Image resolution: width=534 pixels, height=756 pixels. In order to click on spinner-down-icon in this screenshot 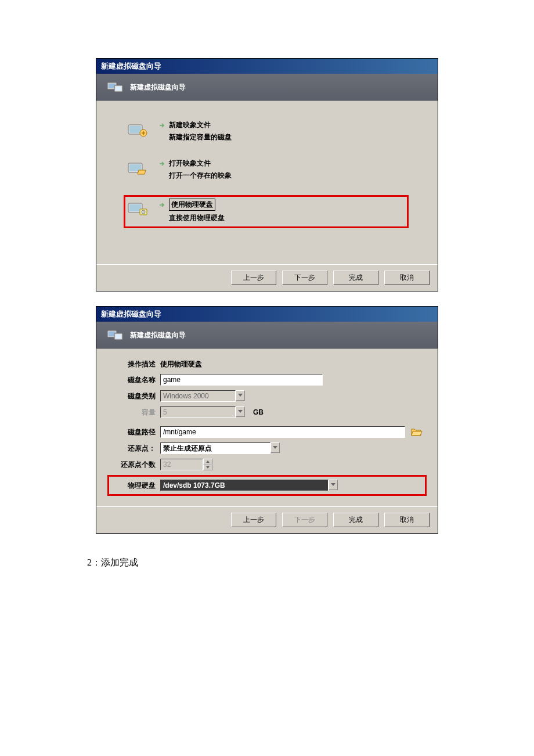, I will do `click(208, 467)`.